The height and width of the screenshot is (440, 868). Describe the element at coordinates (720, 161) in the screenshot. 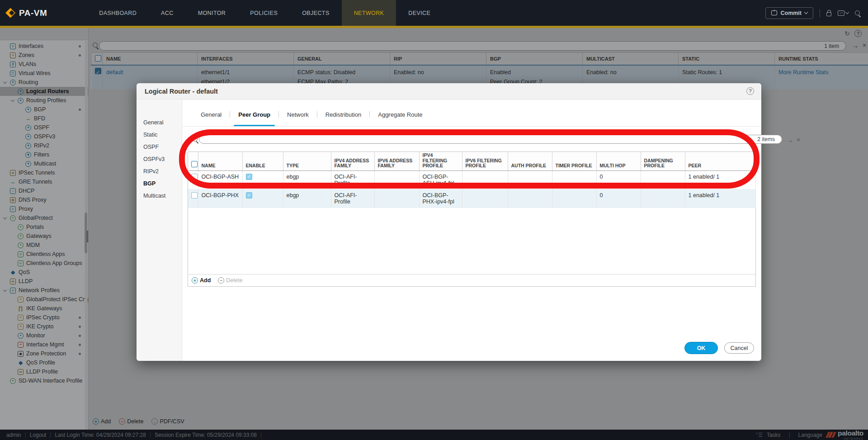

I see `column-header-peer: PEER` at that location.